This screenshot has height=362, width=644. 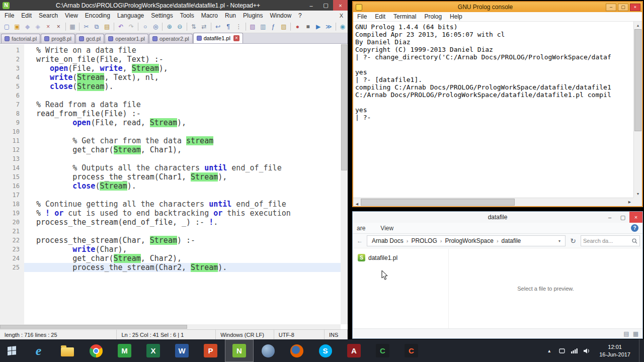 I want to click on zoom-out-icon: ⊖, so click(x=180, y=26).